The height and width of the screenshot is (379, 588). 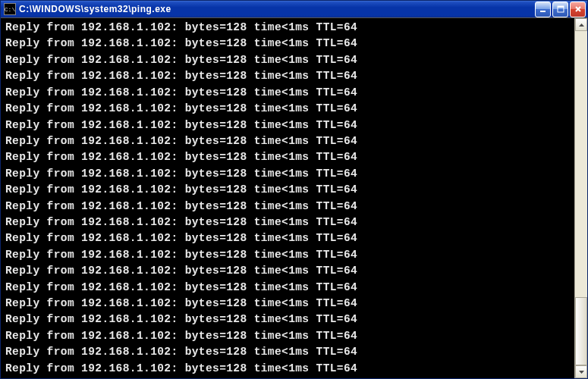 I want to click on maximize-button, so click(x=560, y=9).